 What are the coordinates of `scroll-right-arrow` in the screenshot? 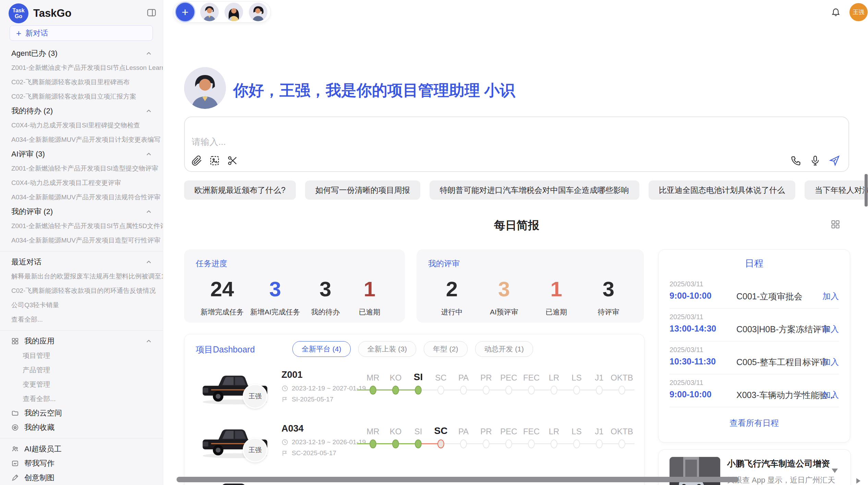 It's located at (858, 481).